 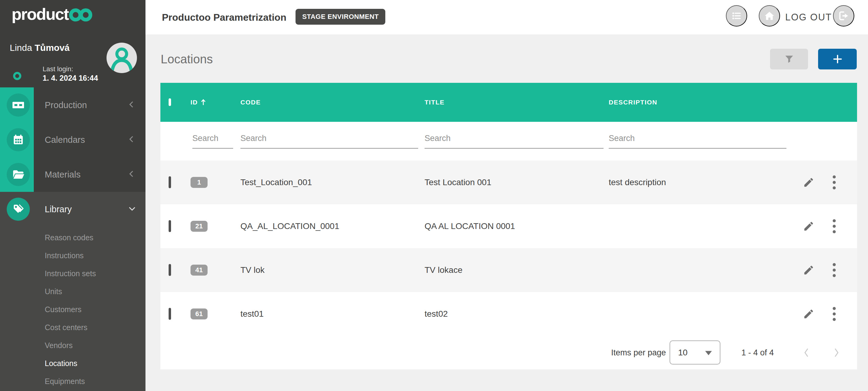 I want to click on column-header-description: DESCRIPTION, so click(x=698, y=102).